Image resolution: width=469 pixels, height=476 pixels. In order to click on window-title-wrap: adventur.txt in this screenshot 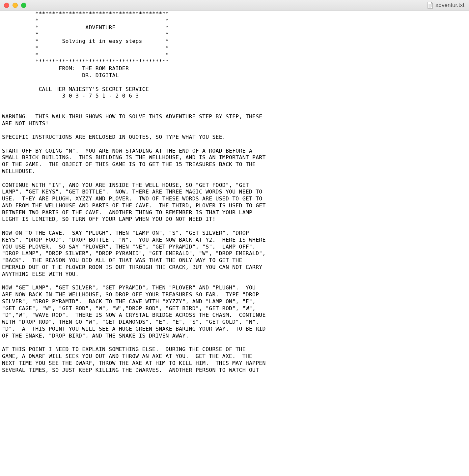, I will do `click(446, 5)`.